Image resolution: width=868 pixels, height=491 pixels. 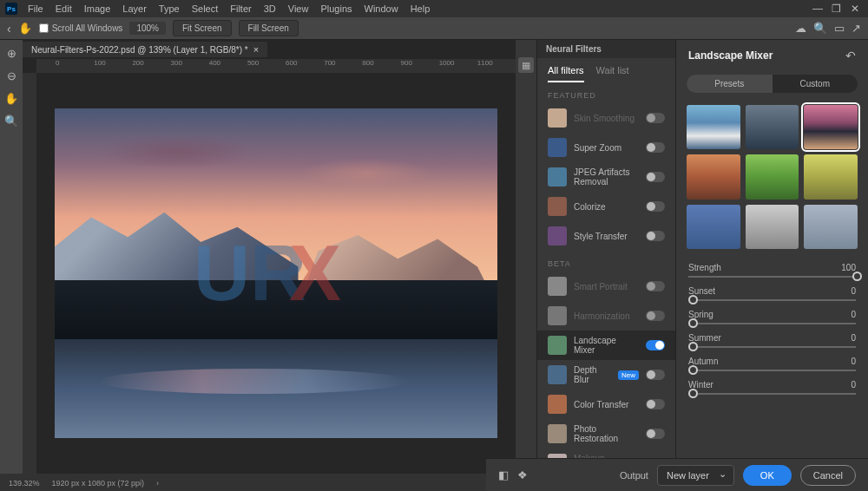 What do you see at coordinates (634, 475) in the screenshot?
I see `output-label: Output` at bounding box center [634, 475].